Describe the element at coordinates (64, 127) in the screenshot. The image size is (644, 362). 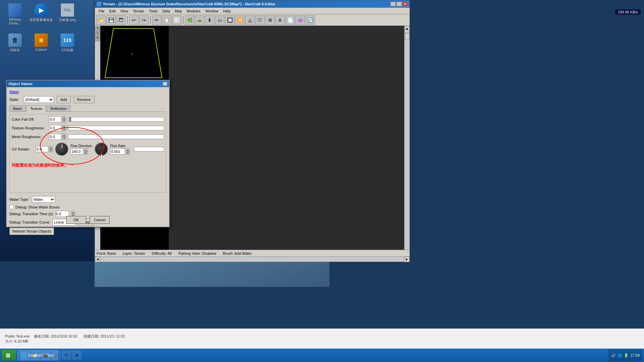
I see `texture-roughness-increment: ▲` at that location.